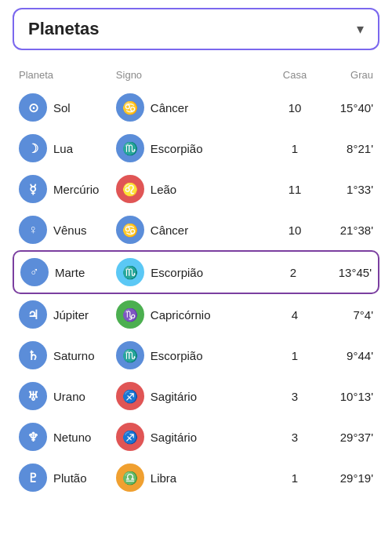  I want to click on casa-val-marte: 2, so click(293, 273).